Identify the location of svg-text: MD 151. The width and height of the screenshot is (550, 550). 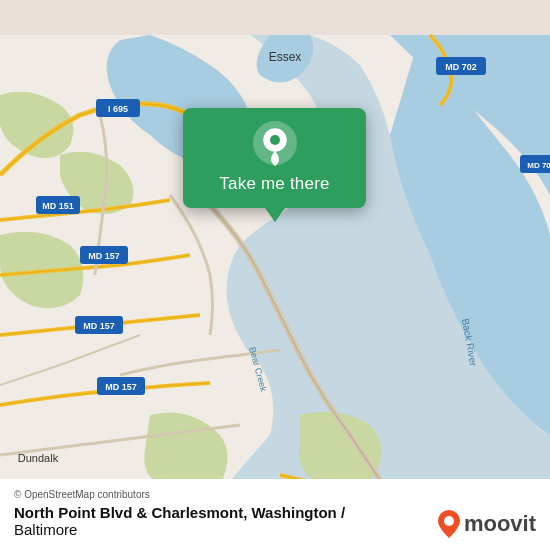
(58, 206).